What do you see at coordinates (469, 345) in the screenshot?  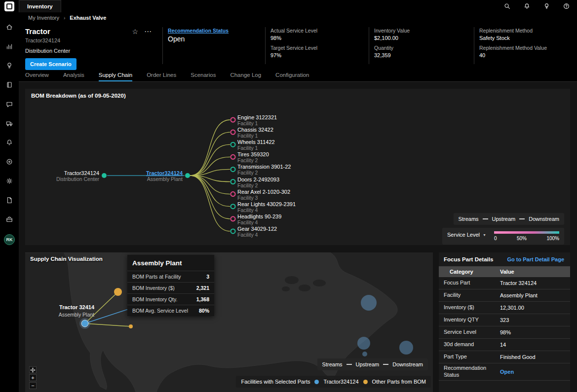 I see `focus-row-label: 30d demand` at bounding box center [469, 345].